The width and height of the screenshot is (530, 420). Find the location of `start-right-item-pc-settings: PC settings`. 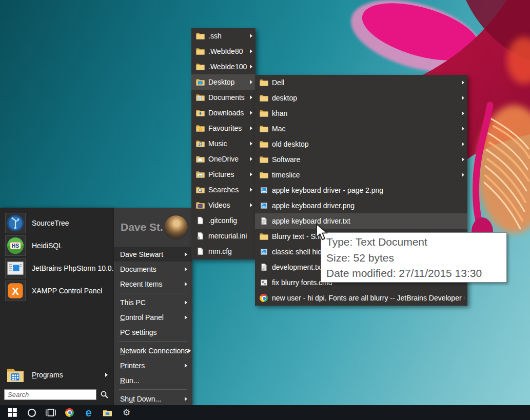

start-right-item-pc-settings: PC settings is located at coordinates (153, 332).